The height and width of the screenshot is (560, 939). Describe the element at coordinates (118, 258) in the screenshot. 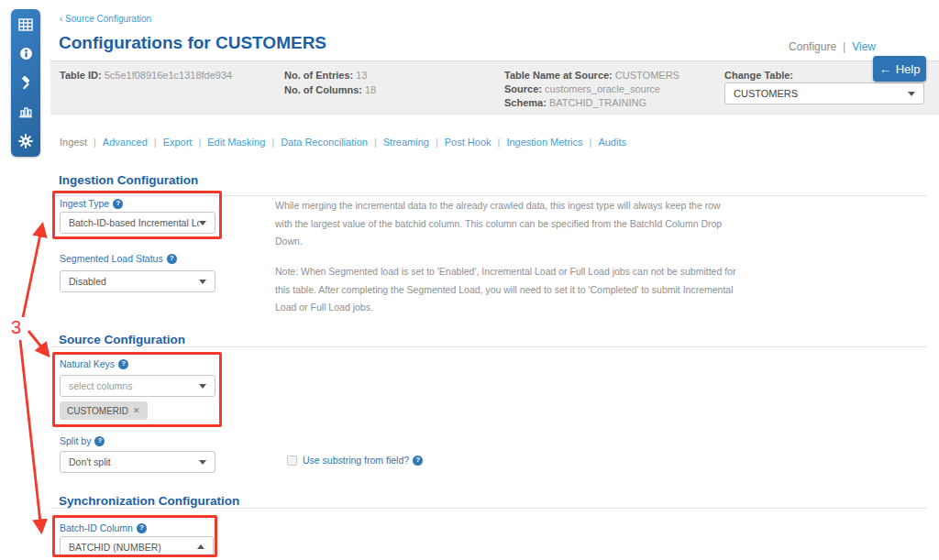

I see `segmented-load-status-label: Segmented Load Status ?` at that location.